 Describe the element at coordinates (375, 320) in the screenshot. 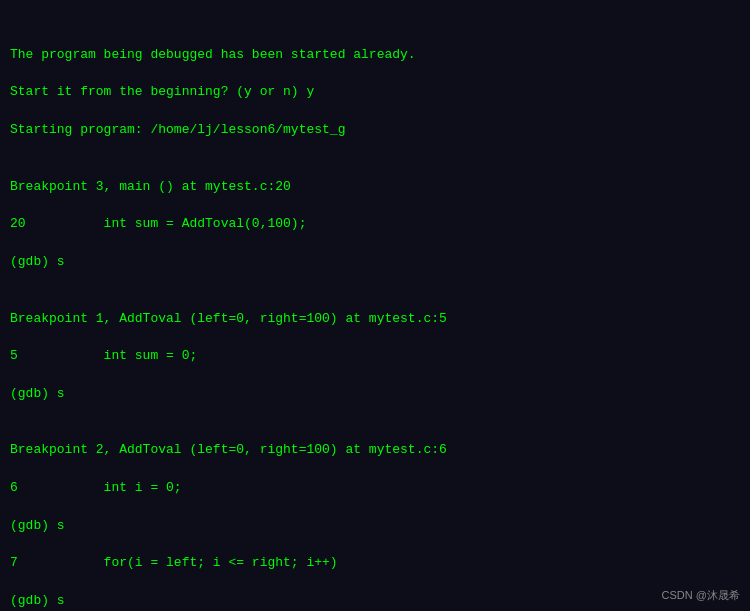

I see `terminal-line: Breakpoint 1, AddToval (left=0, right=10…` at that location.